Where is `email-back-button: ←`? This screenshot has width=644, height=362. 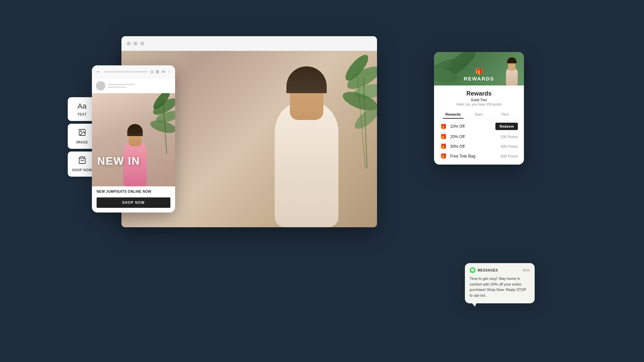 email-back-button: ← is located at coordinates (99, 72).